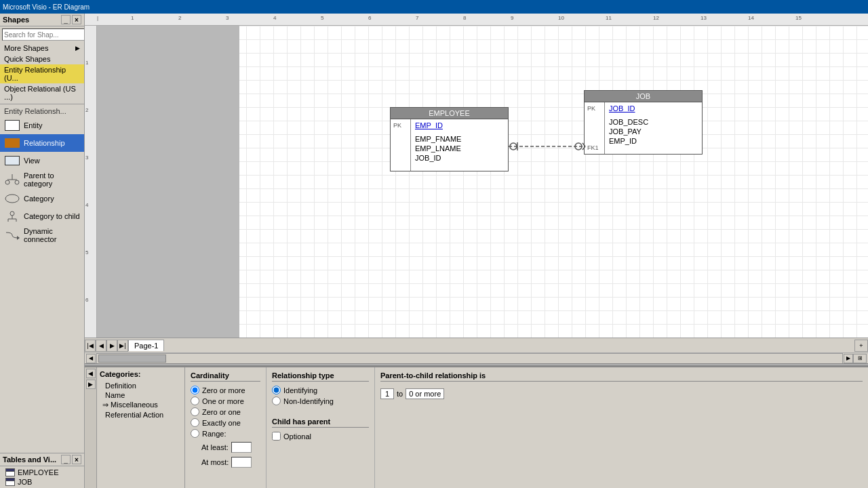 The image size is (868, 488). Describe the element at coordinates (45, 143) in the screenshot. I see `relationship-label: Relationship` at that location.